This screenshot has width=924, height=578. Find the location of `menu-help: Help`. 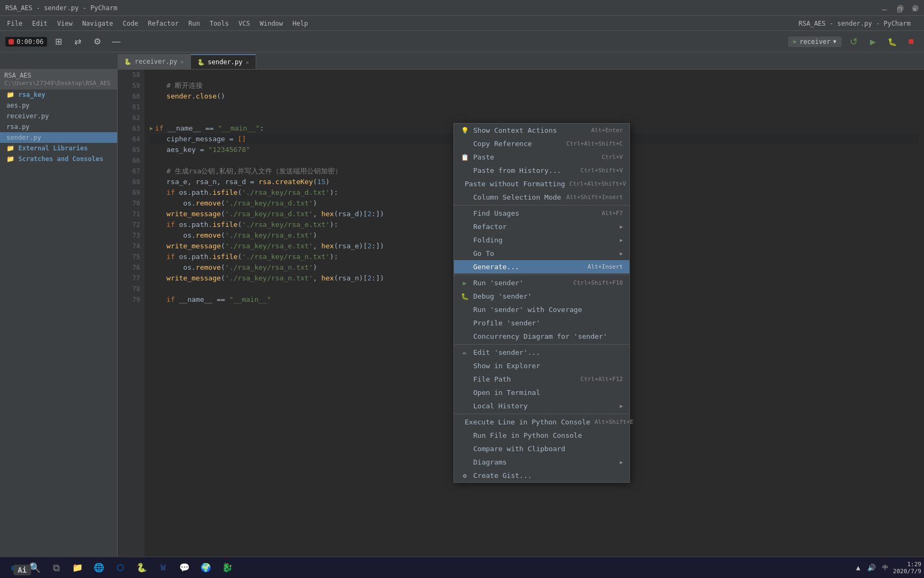

menu-help: Help is located at coordinates (301, 24).